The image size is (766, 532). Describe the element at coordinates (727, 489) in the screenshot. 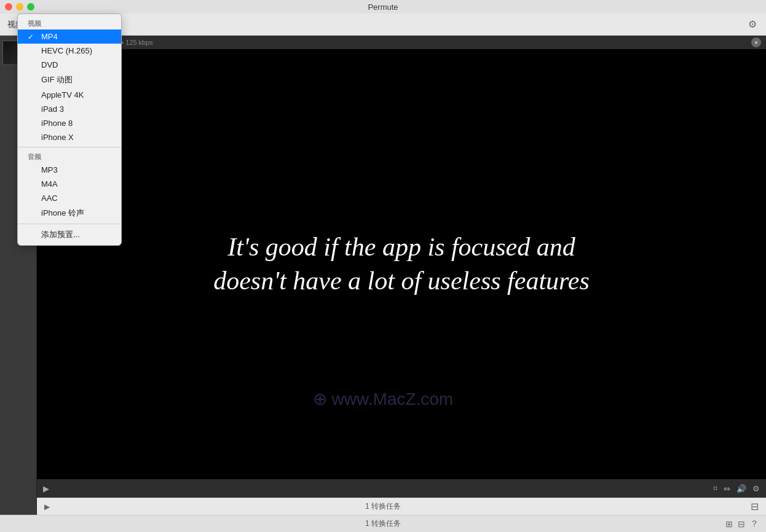

I see `expand-icon: ⇔` at that location.